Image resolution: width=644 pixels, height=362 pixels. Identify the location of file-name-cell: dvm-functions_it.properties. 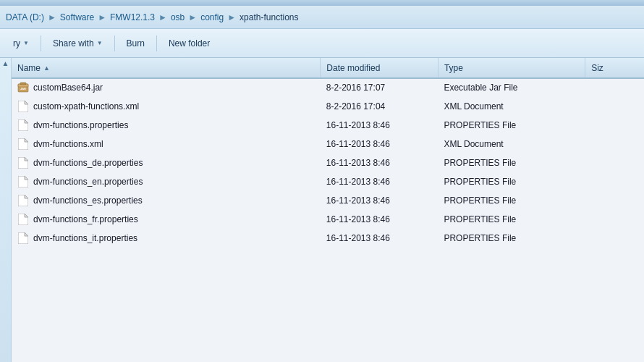
(166, 238).